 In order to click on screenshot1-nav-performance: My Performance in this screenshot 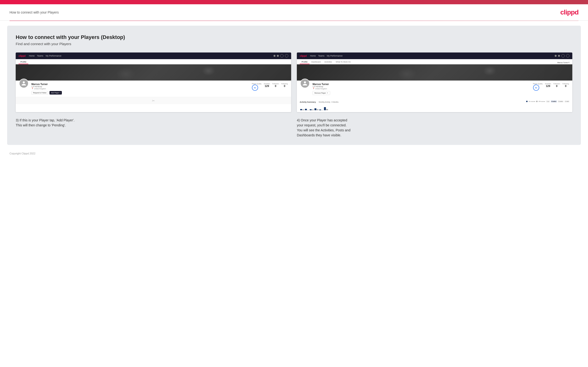, I will do `click(53, 56)`.